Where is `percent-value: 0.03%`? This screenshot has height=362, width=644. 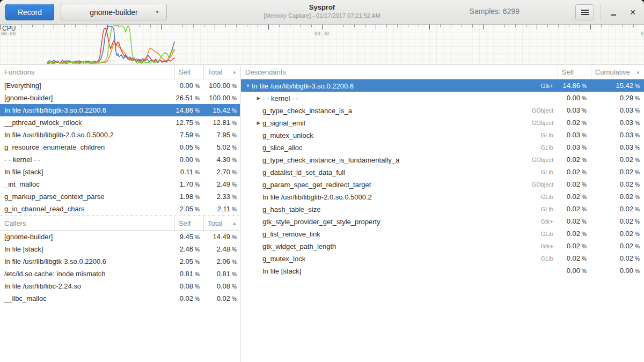
percent-value: 0.03% is located at coordinates (574, 110).